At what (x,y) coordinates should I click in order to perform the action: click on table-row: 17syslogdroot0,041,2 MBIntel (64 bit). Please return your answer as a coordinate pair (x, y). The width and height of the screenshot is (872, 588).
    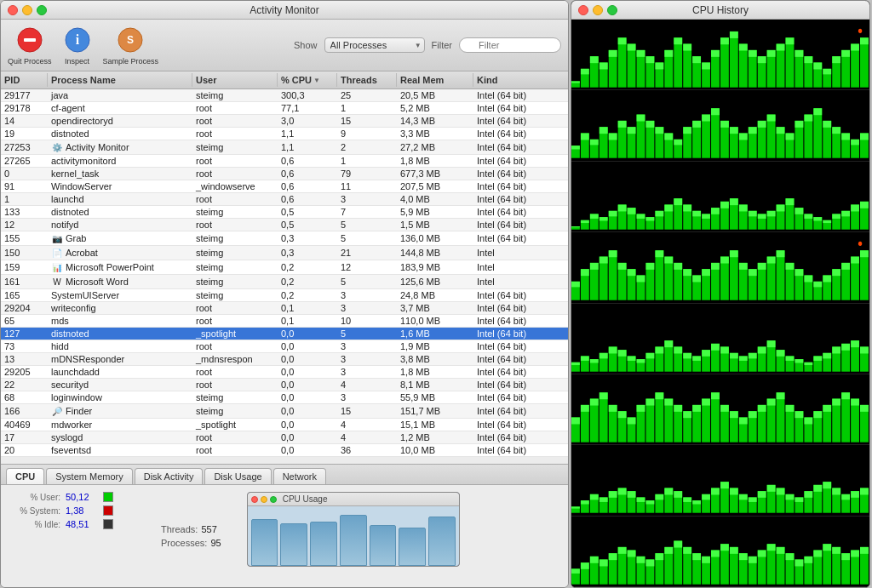
    Looking at the image, I should click on (284, 437).